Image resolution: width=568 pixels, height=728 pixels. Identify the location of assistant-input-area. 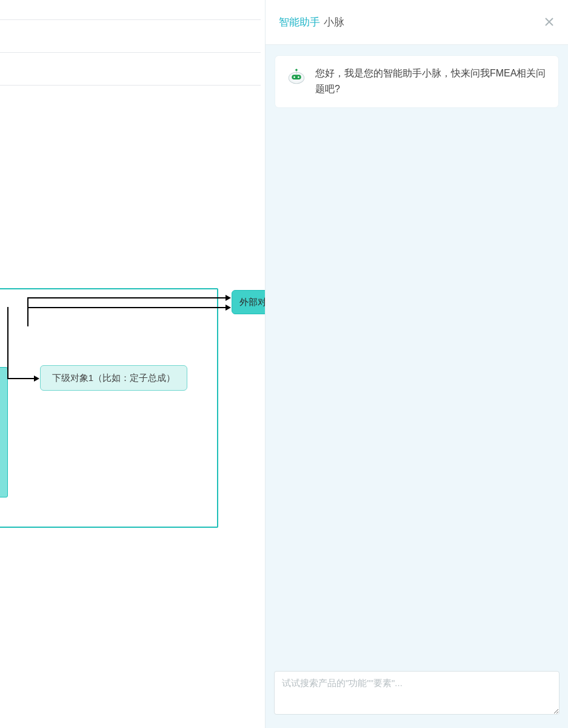
(417, 696).